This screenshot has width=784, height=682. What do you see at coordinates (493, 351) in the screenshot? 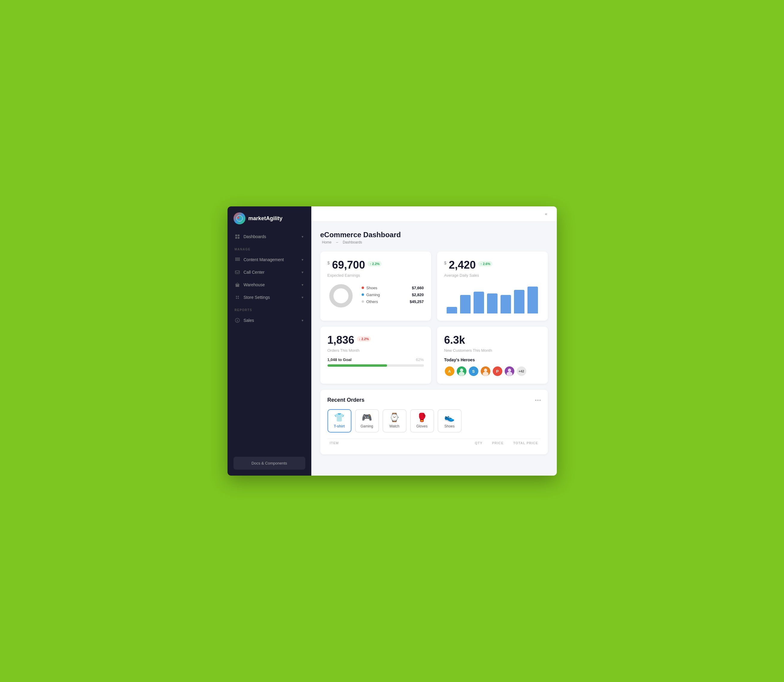
I see `customers-label: New Customers This Month` at bounding box center [493, 351].